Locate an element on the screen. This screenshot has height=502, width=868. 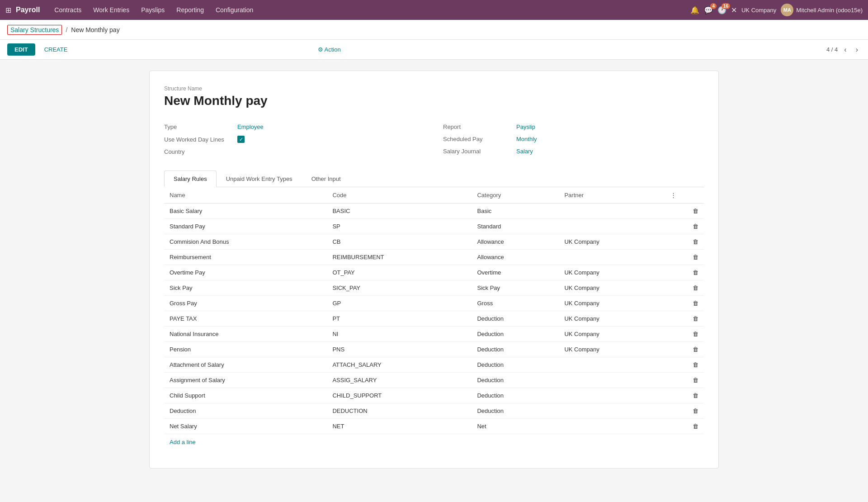
topnav-right: 🔔 💬4 🕐16 ✕ UK Company MA Mitchell Admin … is located at coordinates (777, 10).